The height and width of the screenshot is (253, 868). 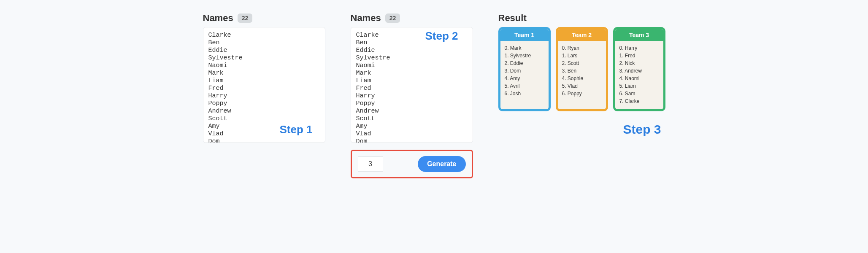 I want to click on controls-bar: Generate, so click(x=412, y=164).